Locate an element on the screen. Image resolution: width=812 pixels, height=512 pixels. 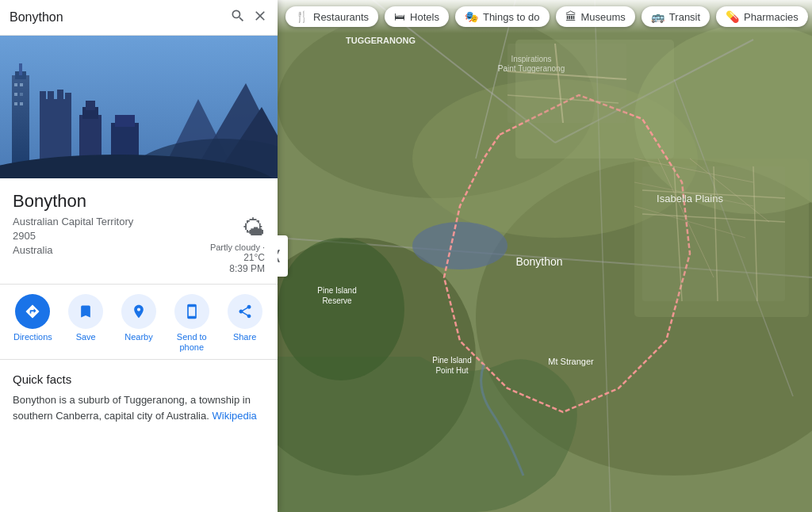
nearby-icon is located at coordinates (139, 311).